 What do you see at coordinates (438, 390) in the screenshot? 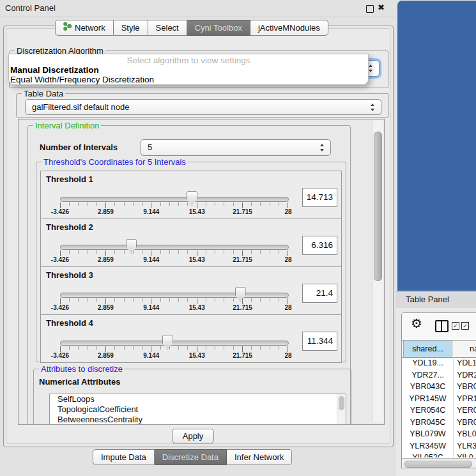
I see `table-window: ⚙ ✓ ✓ shared... na YDL19...YDL1 YDR27...…` at bounding box center [438, 390].